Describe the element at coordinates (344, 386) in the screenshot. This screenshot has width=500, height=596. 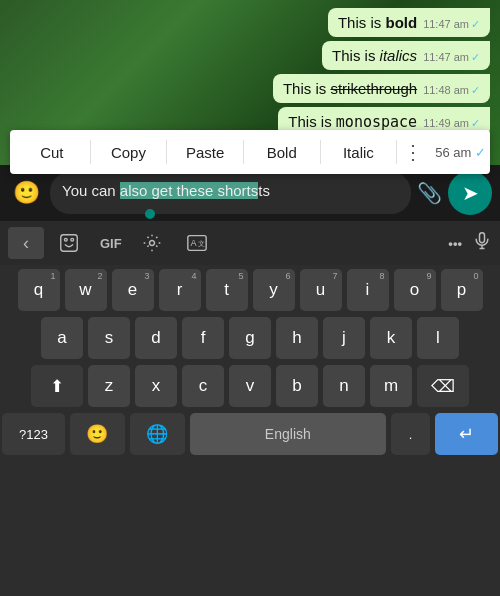
I see `key-n: n` at that location.